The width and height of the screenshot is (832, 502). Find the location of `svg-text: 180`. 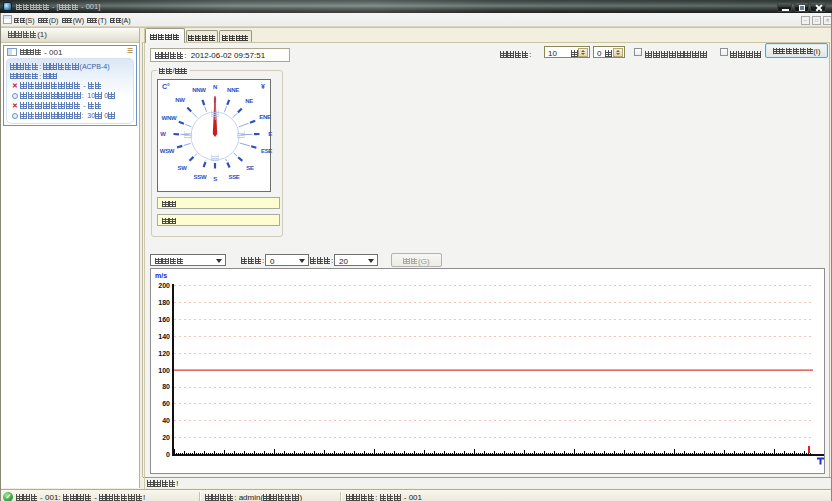

svg-text: 180 is located at coordinates (164, 302).